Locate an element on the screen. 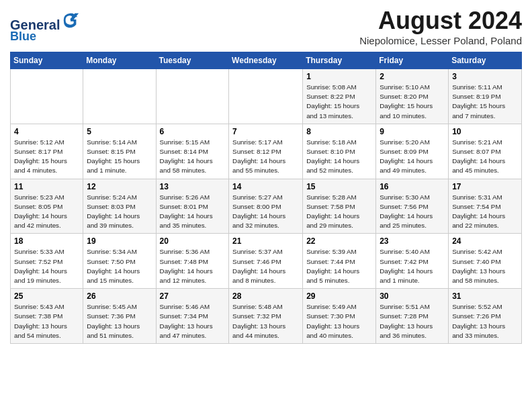 This screenshot has height=411, width=532. day-info: Sunrise: 5:49 AM Sunset: 7:30 PM Dayligh… is located at coordinates (339, 321).